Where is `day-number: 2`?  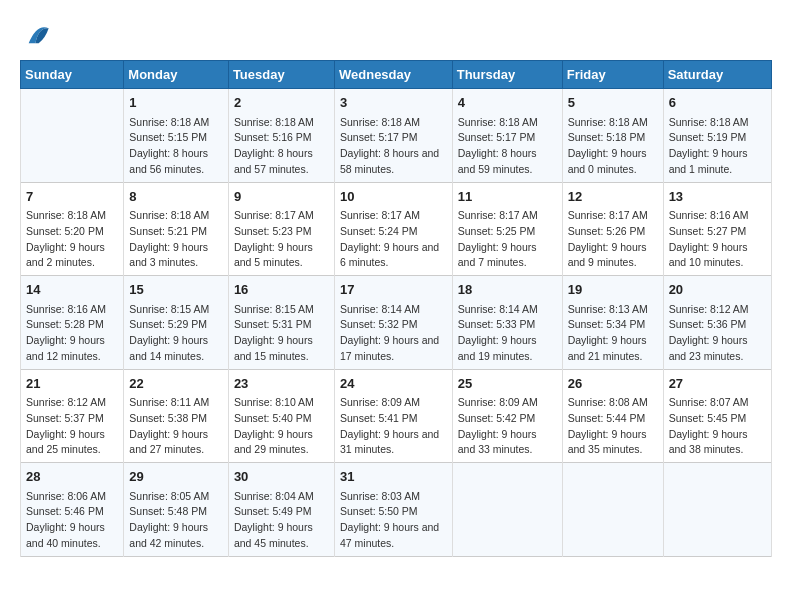 day-number: 2 is located at coordinates (282, 103).